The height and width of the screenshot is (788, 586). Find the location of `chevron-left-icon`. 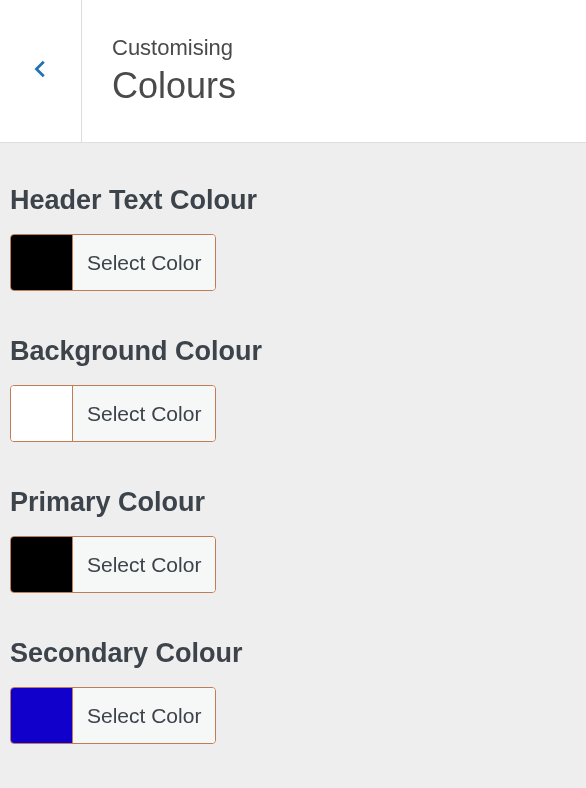

chevron-left-icon is located at coordinates (41, 71).